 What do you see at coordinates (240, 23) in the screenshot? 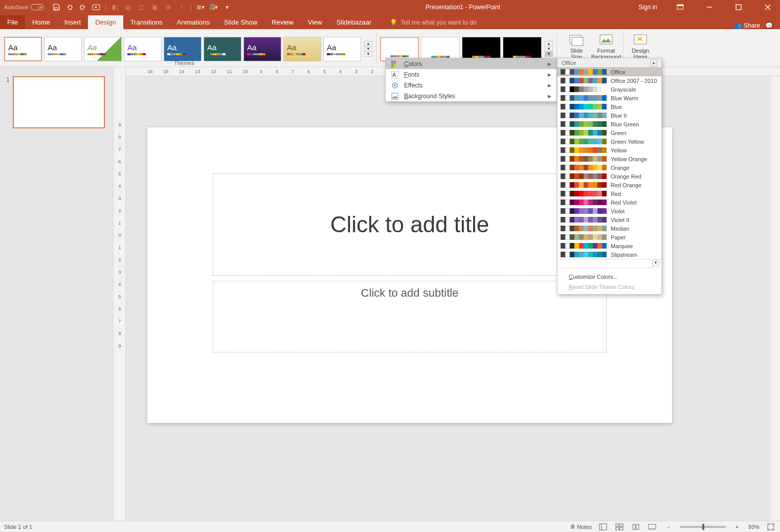
I see `tab-slideshow: Slide Show` at bounding box center [240, 23].